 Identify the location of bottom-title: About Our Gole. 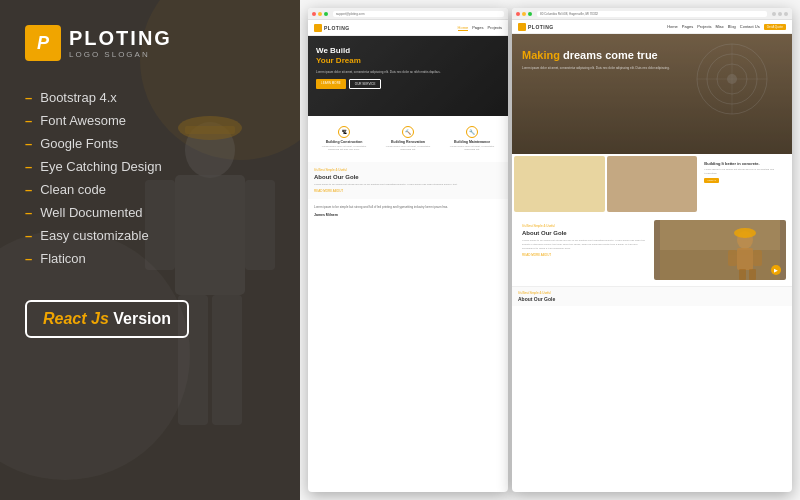
(652, 299).